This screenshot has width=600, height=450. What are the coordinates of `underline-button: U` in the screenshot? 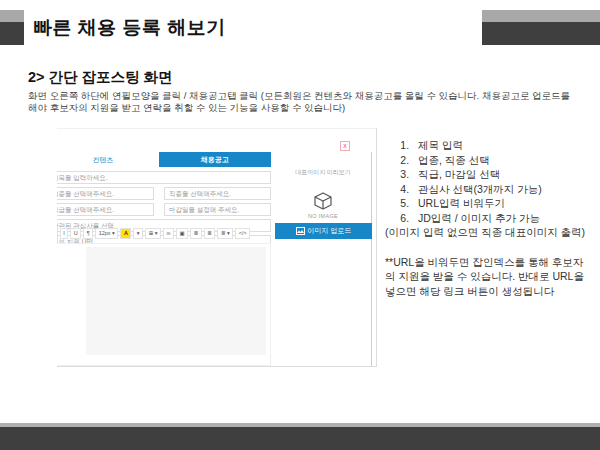 It's located at (76, 234).